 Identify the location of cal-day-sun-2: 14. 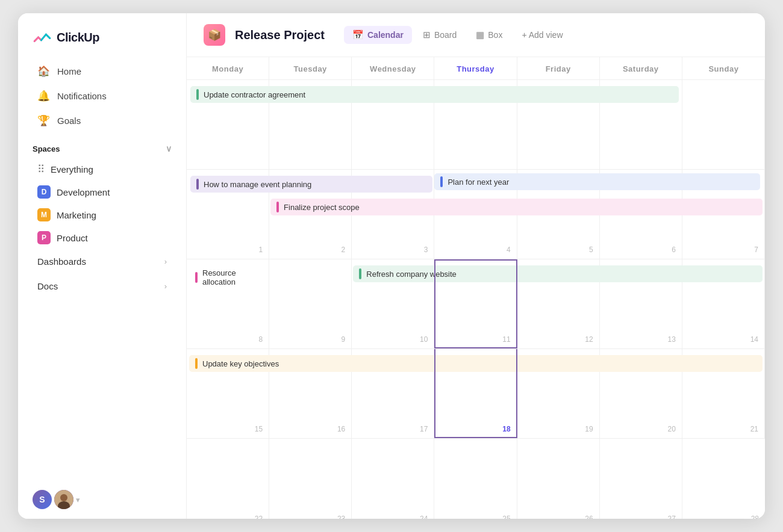
(724, 304).